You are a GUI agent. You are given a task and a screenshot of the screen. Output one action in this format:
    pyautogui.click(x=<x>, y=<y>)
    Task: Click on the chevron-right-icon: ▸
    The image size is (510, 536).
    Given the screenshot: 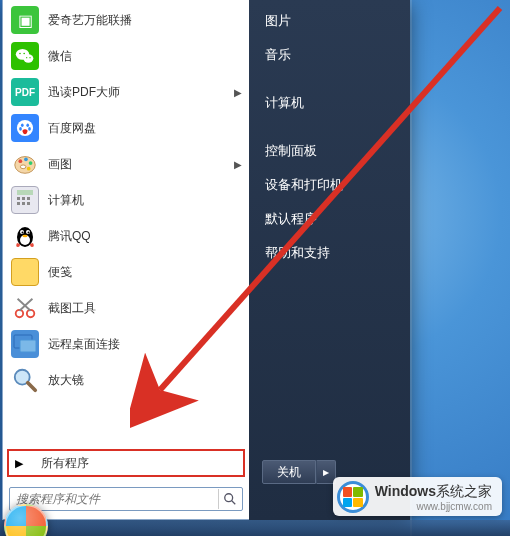 What is the action you would take?
    pyautogui.click(x=326, y=472)
    